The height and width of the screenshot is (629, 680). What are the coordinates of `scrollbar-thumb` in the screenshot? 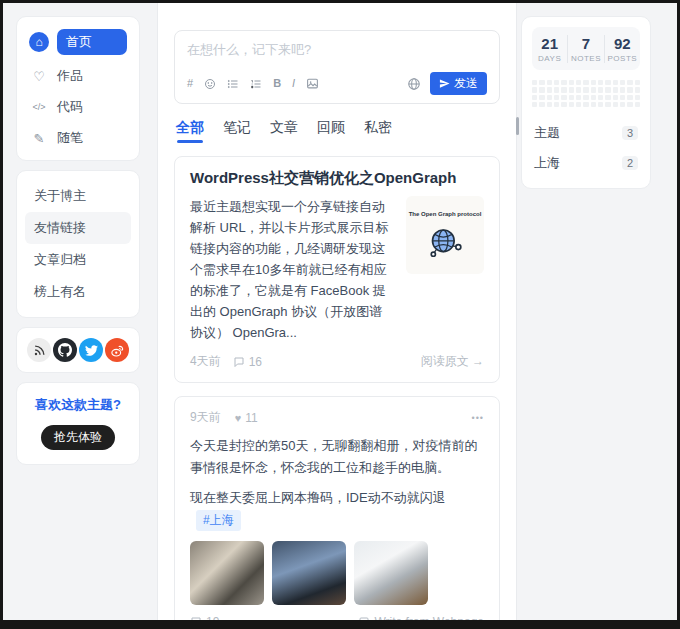 It's located at (518, 126).